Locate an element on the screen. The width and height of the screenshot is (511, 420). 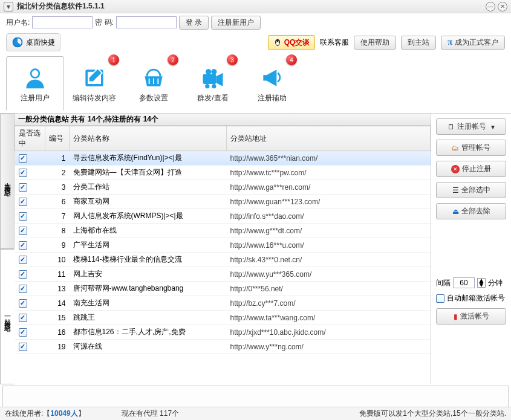
row-site-name: 楼梯114-楼梯行业最全的信息交流 is located at coordinates (148, 260).